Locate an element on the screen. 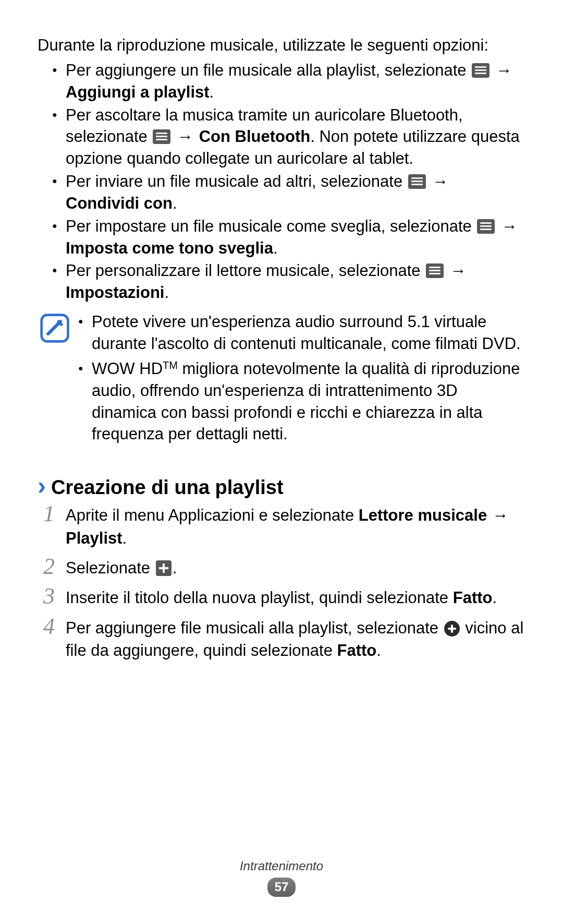  option-bold: Impostazioni is located at coordinates (115, 292).